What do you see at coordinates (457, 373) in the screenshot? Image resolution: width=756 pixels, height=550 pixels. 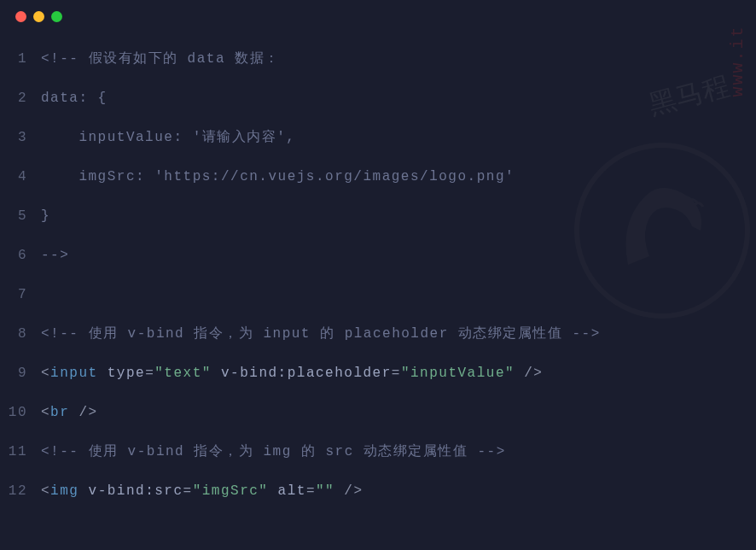 I see `code-token: "inputValue"` at bounding box center [457, 373].